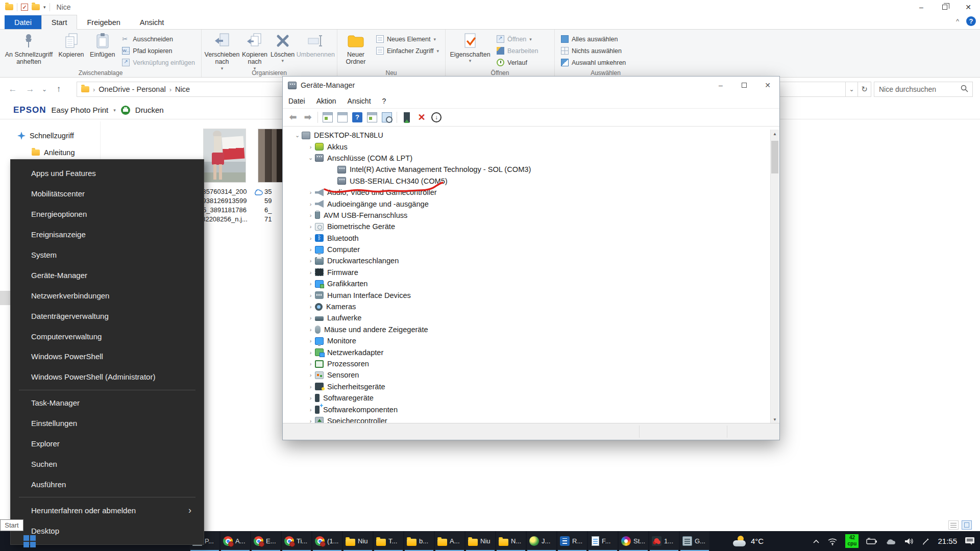  What do you see at coordinates (775, 157) in the screenshot?
I see `scrollbar-thumb` at bounding box center [775, 157].